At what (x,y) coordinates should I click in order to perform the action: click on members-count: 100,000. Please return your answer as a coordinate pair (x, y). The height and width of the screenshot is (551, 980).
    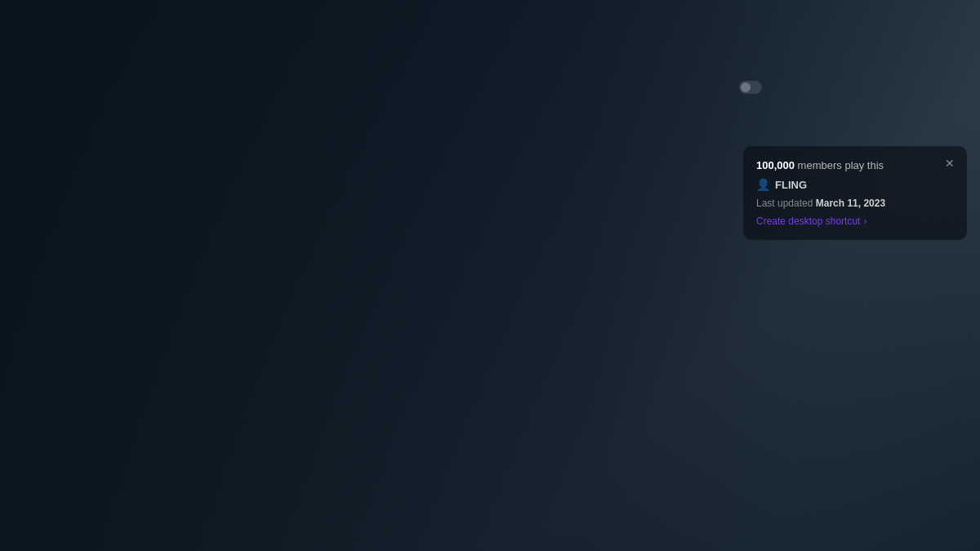
    Looking at the image, I should click on (776, 165).